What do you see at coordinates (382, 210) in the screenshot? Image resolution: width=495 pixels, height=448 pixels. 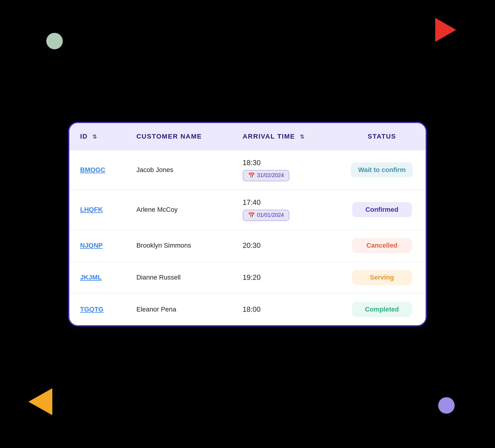 I see `status-badge: Confirmed` at bounding box center [382, 210].